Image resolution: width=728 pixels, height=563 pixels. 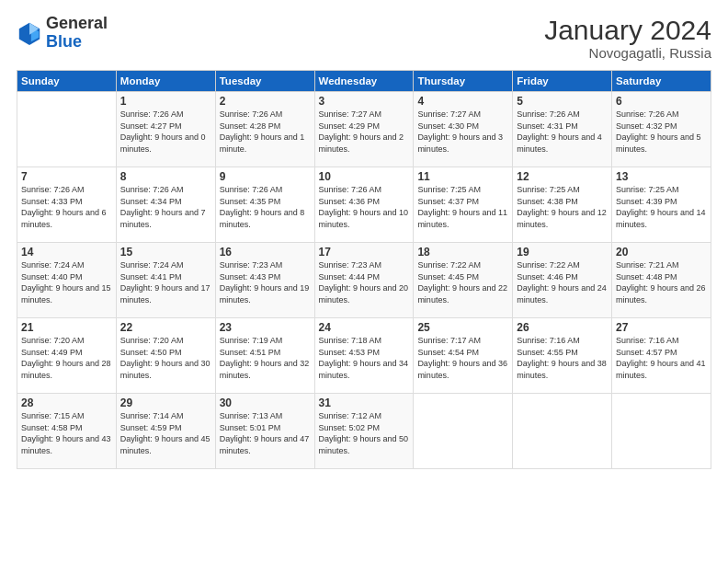 I want to click on calendar-cell: 9Sunrise: 7:26 AMSunset: 4:35 PMDaylight…, so click(x=265, y=205).